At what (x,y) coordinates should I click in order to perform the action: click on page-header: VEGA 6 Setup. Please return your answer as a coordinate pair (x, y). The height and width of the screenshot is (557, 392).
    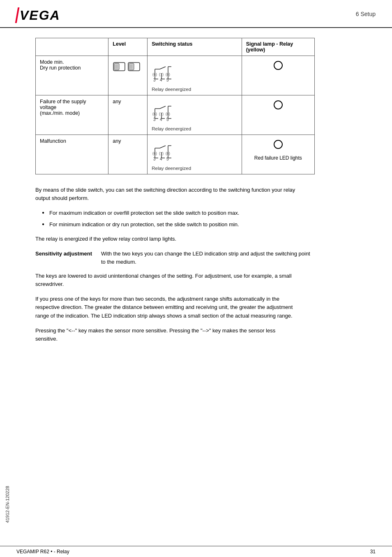
    Looking at the image, I should click on (196, 14).